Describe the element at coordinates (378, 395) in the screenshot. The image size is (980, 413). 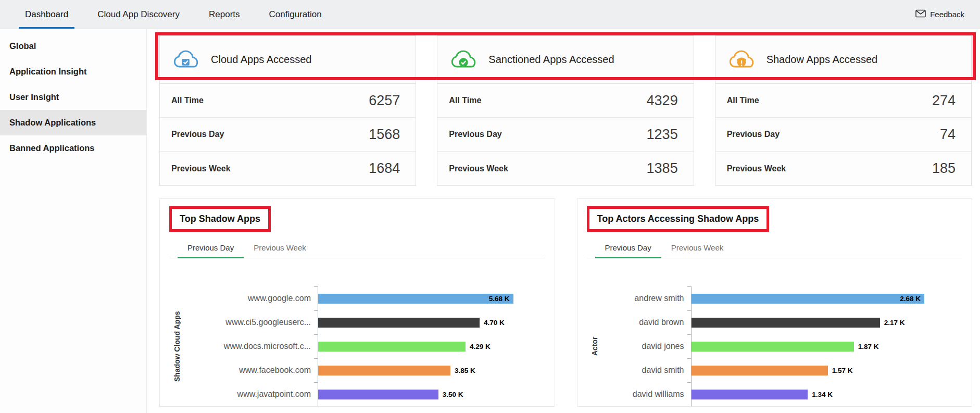
I see `bar: 3.50 K` at that location.